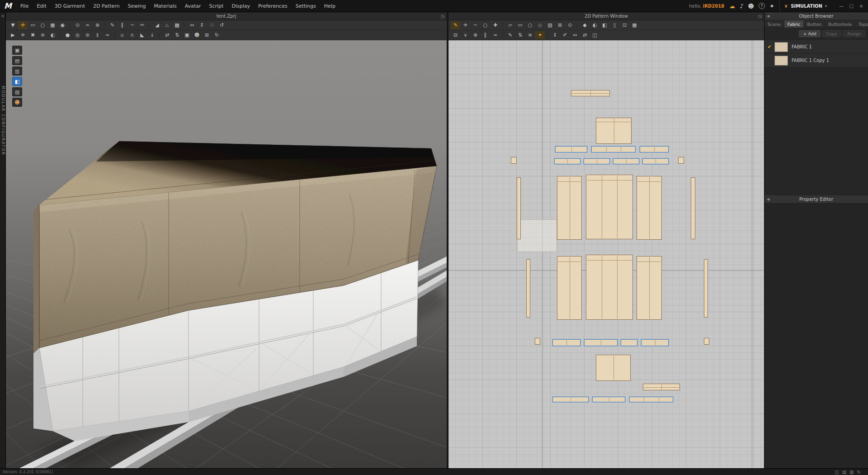  Describe the element at coordinates (330, 6) in the screenshot. I see `menu-help: Help` at that location.